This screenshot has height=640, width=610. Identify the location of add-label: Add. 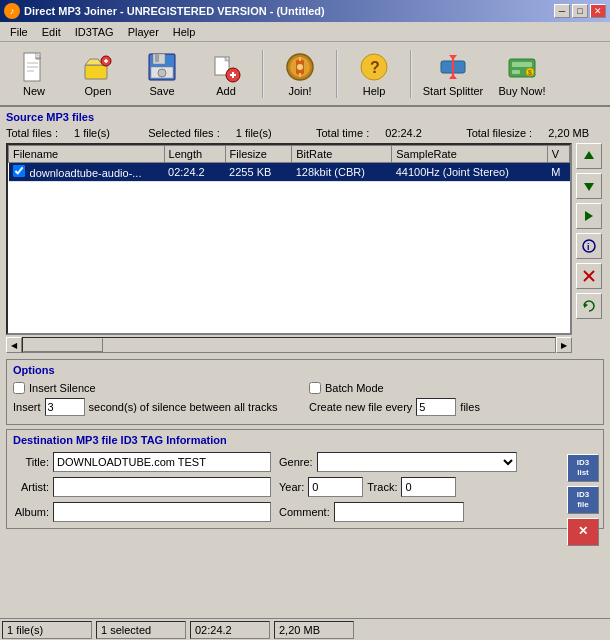
(226, 91).